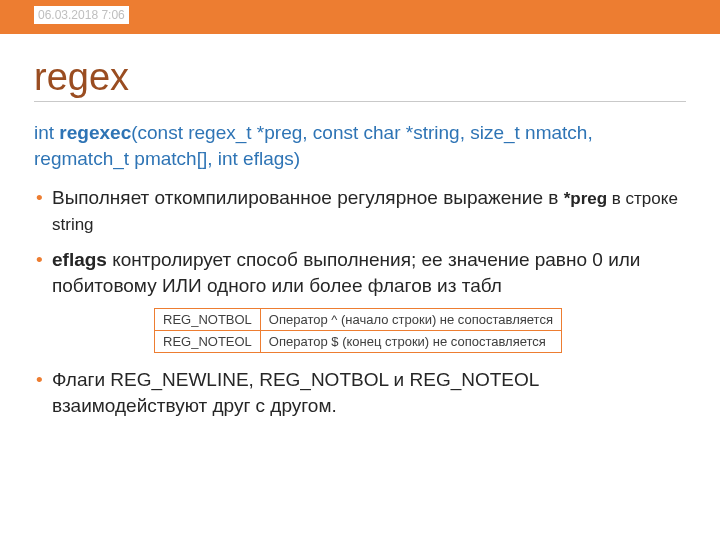 This screenshot has height=540, width=720. I want to click on bullet-text: Выполняет откомпилированное регулярное в…, so click(308, 198).